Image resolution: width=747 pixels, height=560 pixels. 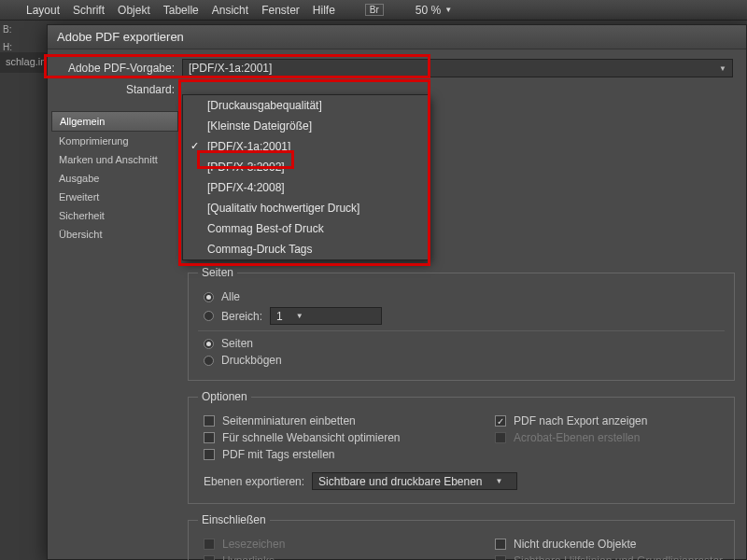 What do you see at coordinates (306, 126) in the screenshot?
I see `preset-option: [Kleinste Dateigröße]` at bounding box center [306, 126].